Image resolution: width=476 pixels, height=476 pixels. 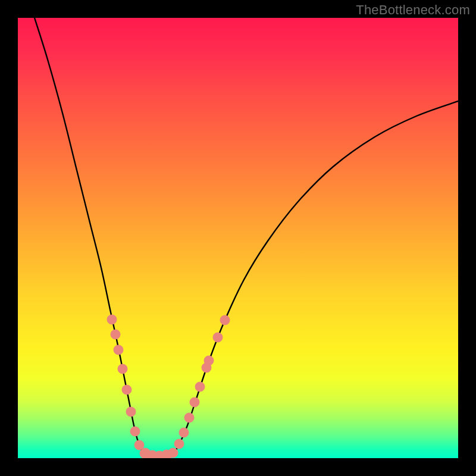 I want to click on data-markers, so click(x=168, y=387).